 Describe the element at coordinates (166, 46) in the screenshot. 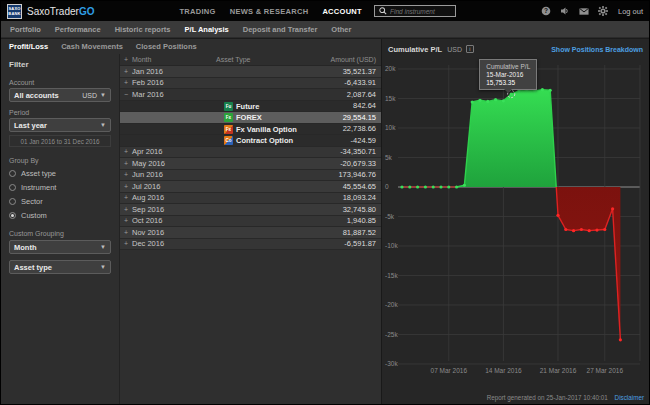

I see `subtab-closed-positions: Closed Positions` at that location.